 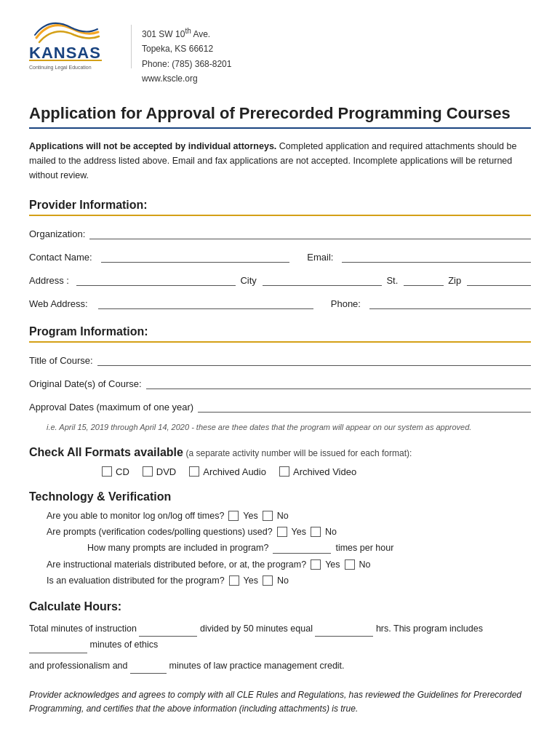 What do you see at coordinates (160, 532) in the screenshot?
I see `prompts-used-label: Are prompts (verification codes/polling …` at bounding box center [160, 532].